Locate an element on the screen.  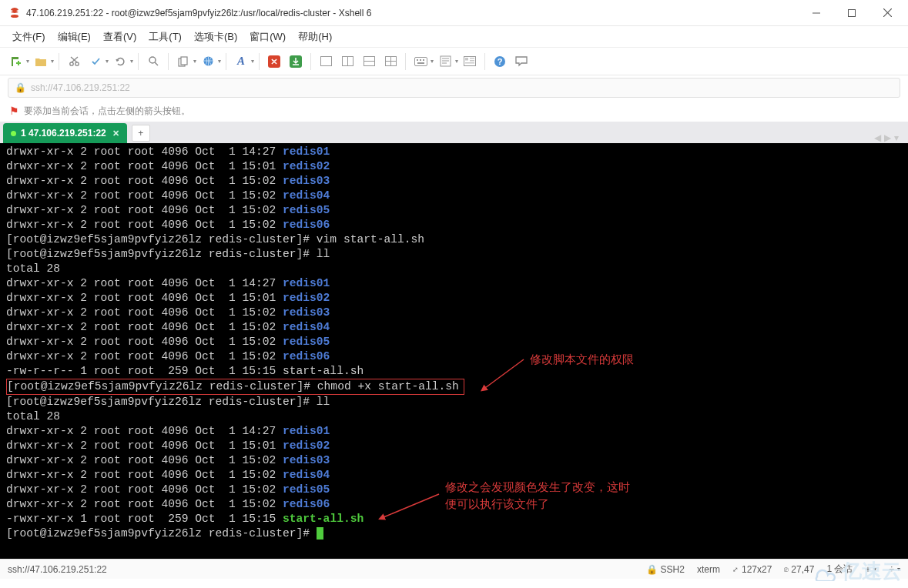
font-button: A is located at coordinates (241, 62).